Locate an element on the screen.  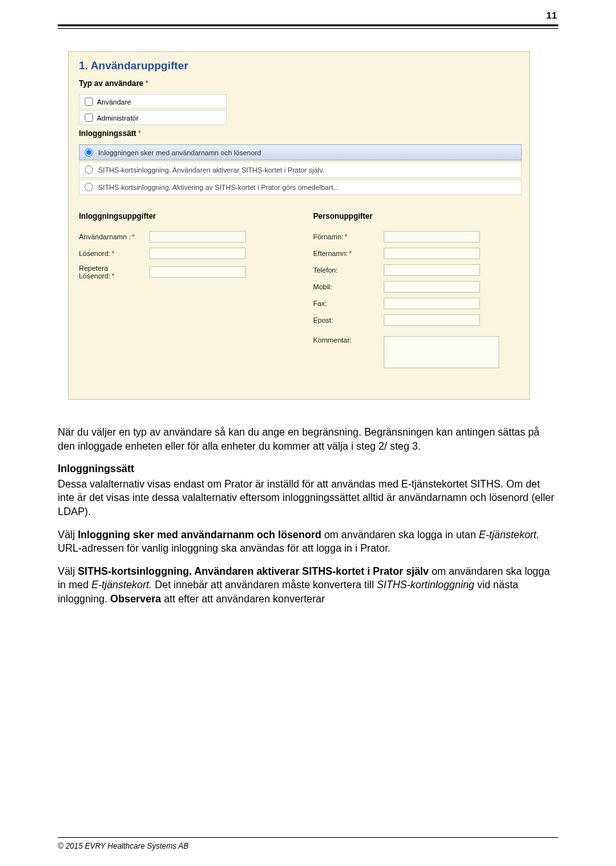
password-label: Lösenord:* is located at coordinates (114, 253).